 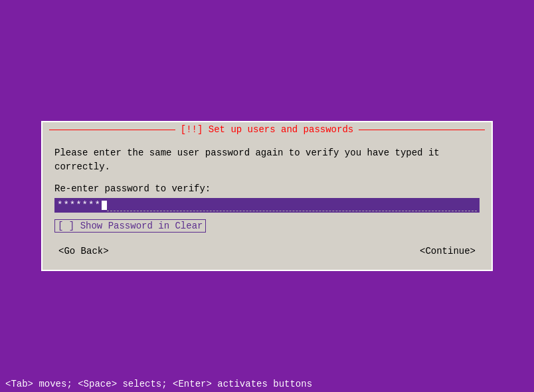 What do you see at coordinates (79, 205) in the screenshot?
I see `password-dots: *******` at bounding box center [79, 205].